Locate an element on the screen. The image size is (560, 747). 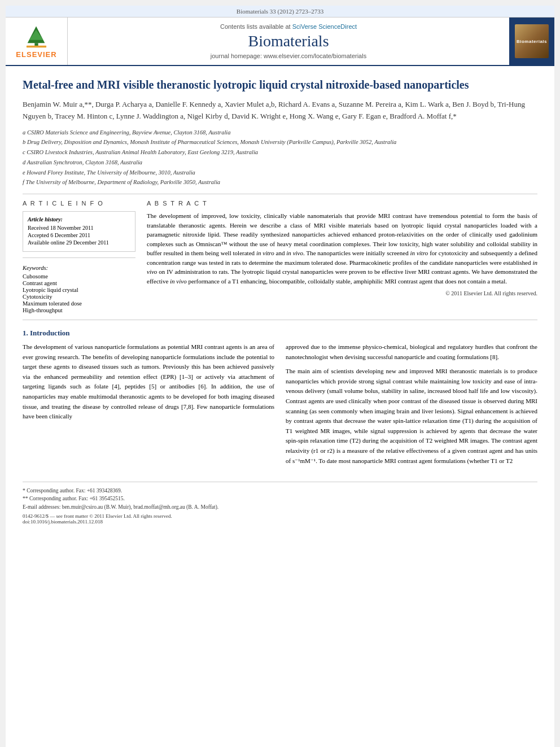
journal-badge-area: Biomaterials is located at coordinates (532, 41).